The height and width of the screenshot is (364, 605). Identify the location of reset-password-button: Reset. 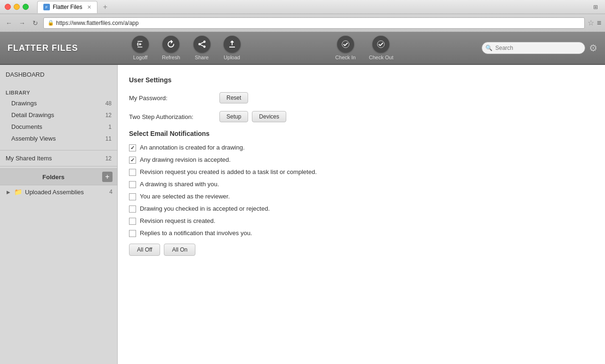
(234, 98).